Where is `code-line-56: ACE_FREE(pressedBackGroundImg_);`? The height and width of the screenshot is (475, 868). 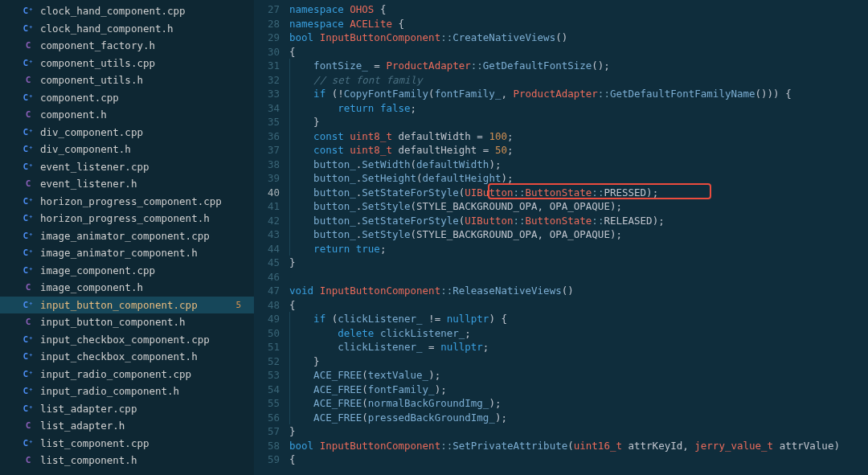 code-line-56: ACE_FREE(pressedBackGroundImg_); is located at coordinates (579, 418).